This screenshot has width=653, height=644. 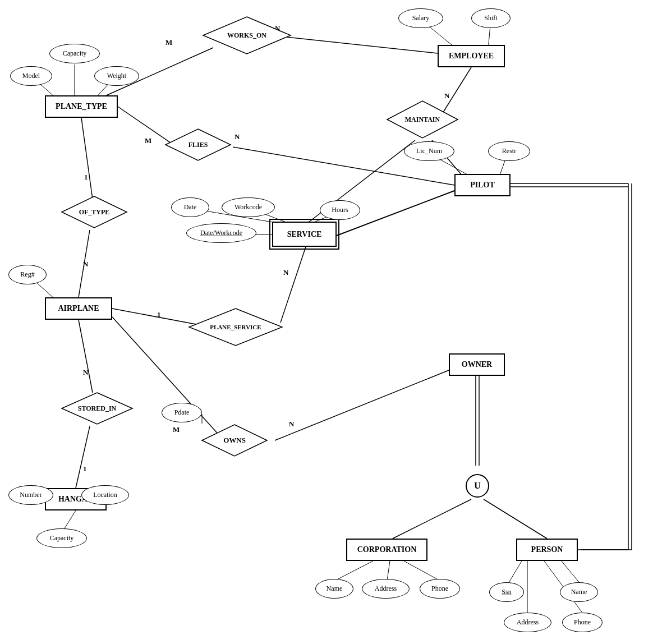 I want to click on rel-owns: OWNS, so click(x=234, y=440).